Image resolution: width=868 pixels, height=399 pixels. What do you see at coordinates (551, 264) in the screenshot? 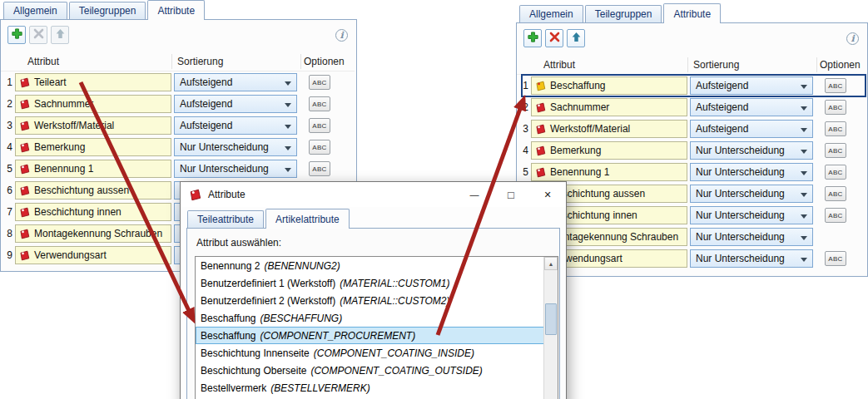
I see `scroll-up-button: ▲` at bounding box center [551, 264].